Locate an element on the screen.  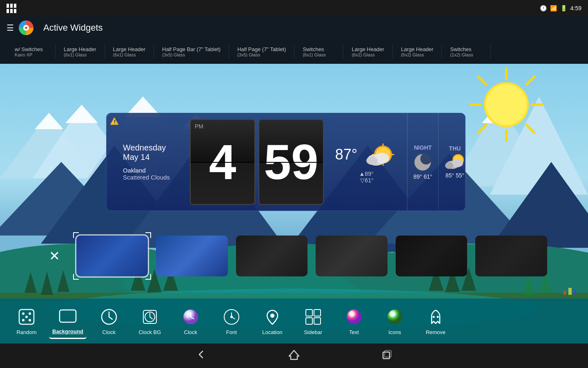
bottom-toolbar: Random Background Clock is located at coordinates (294, 321).